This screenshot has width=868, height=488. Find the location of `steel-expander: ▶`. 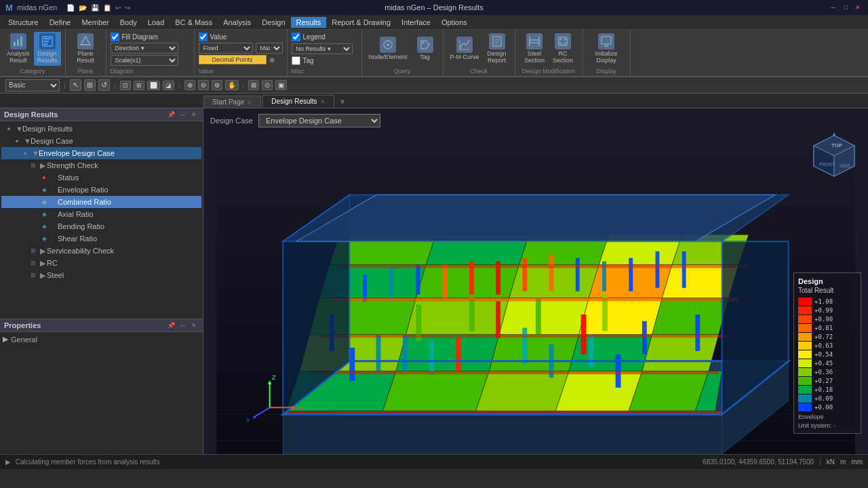

steel-expander: ▶ is located at coordinates (43, 275).